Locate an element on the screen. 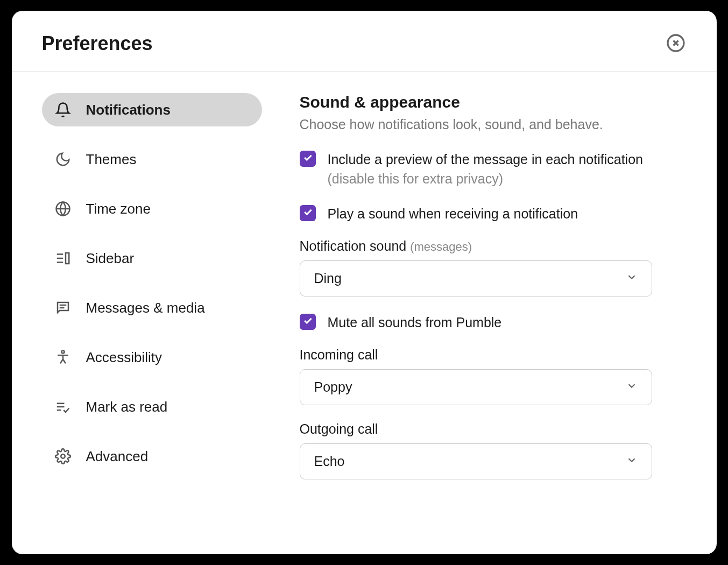 This screenshot has height=565, width=728. globe-icon is located at coordinates (63, 209).